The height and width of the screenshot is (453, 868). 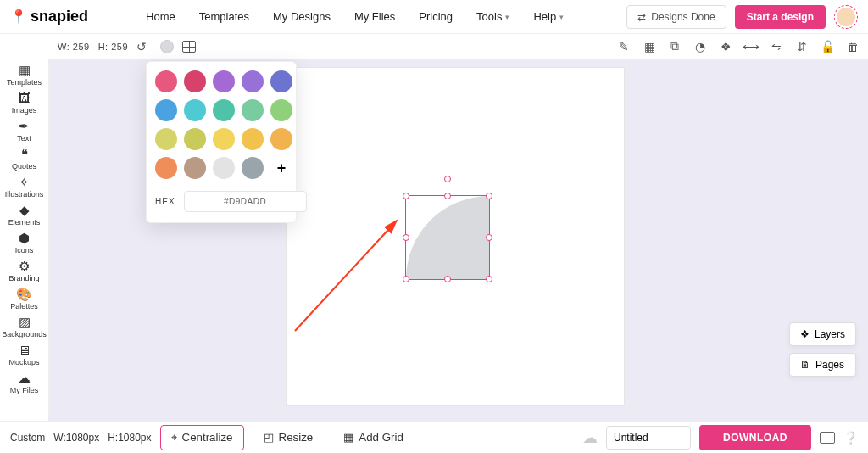 I want to click on secondary-toolbar: W: 259 H: 259 ↺ ✎ ▦ ⧉ ◔ ❖ ⟷ ⇋ ⇵ 🔓 🗑, so click(x=434, y=47).